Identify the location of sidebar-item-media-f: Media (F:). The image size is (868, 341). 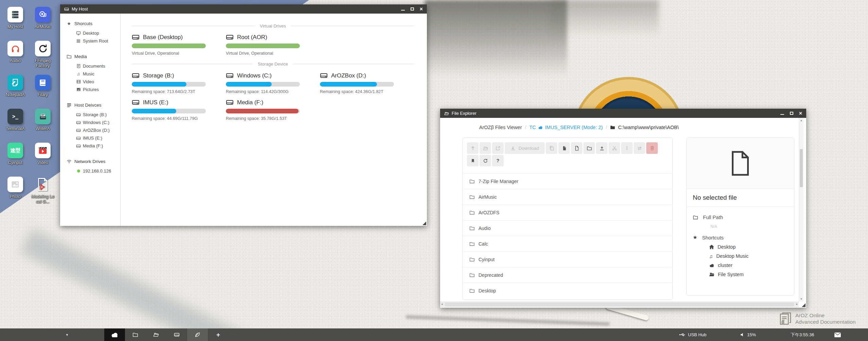
(98, 146).